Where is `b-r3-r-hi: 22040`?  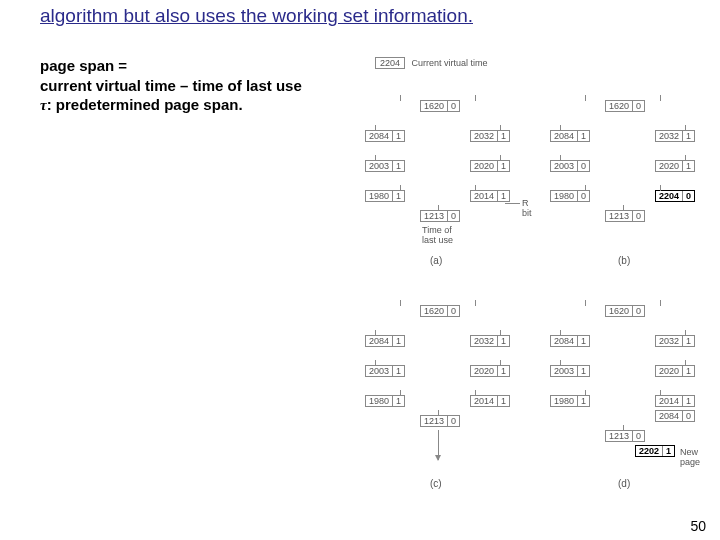
b-r3-r-hi: 22040 is located at coordinates (675, 196).